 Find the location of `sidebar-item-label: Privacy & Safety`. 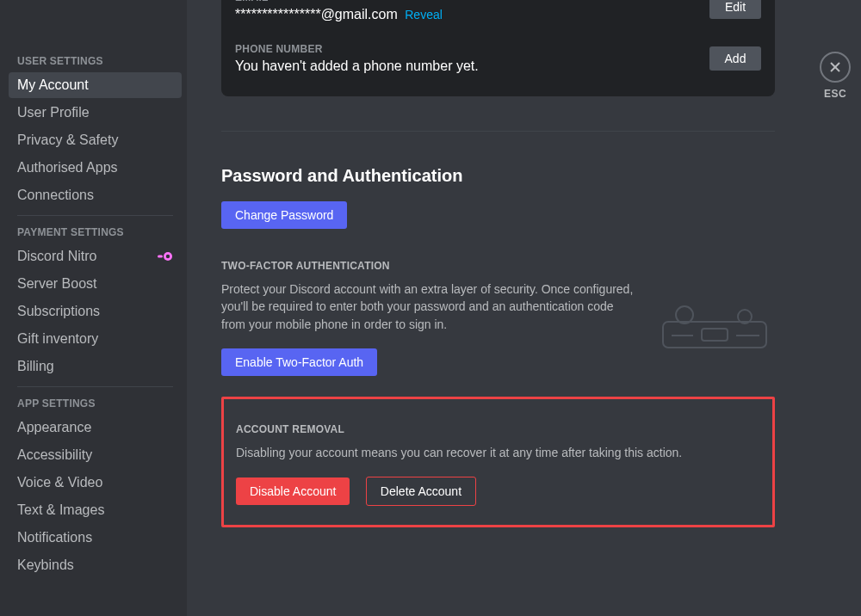

sidebar-item-label: Privacy & Safety is located at coordinates (67, 140).